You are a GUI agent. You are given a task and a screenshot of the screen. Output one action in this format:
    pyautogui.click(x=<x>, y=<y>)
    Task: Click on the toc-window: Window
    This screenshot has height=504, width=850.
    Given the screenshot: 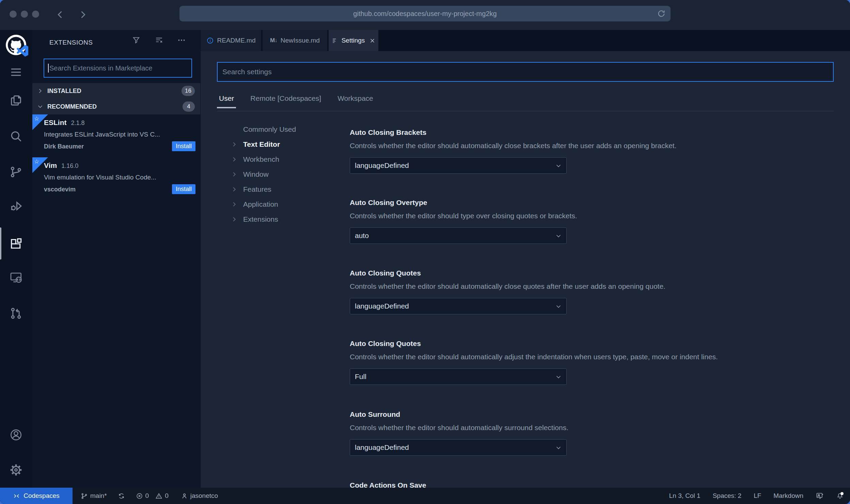 What is the action you would take?
    pyautogui.click(x=263, y=174)
    